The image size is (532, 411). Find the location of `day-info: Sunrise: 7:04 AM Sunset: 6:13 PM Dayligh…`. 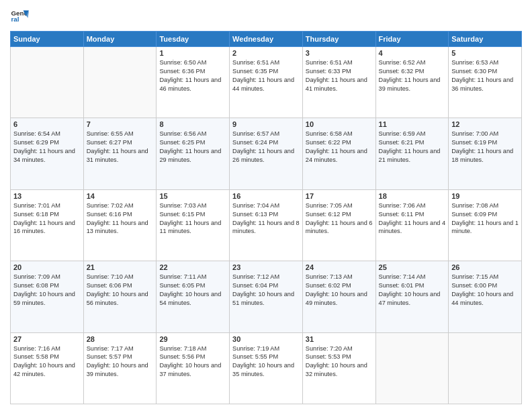

day-info: Sunrise: 7:04 AM Sunset: 6:13 PM Dayligh… is located at coordinates (266, 219).